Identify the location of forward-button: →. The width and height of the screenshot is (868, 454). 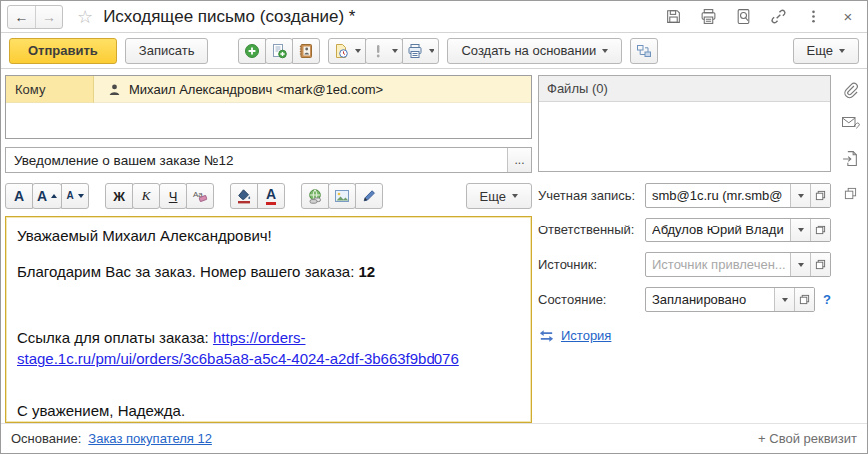
(48, 17).